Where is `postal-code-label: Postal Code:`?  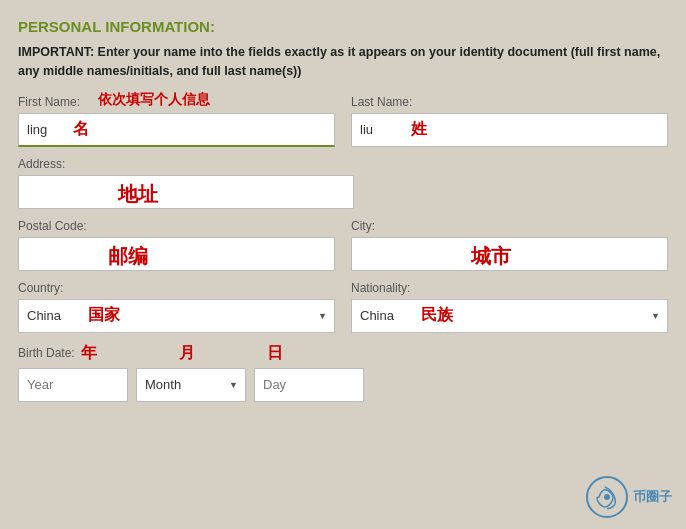 postal-code-label: Postal Code: is located at coordinates (176, 226).